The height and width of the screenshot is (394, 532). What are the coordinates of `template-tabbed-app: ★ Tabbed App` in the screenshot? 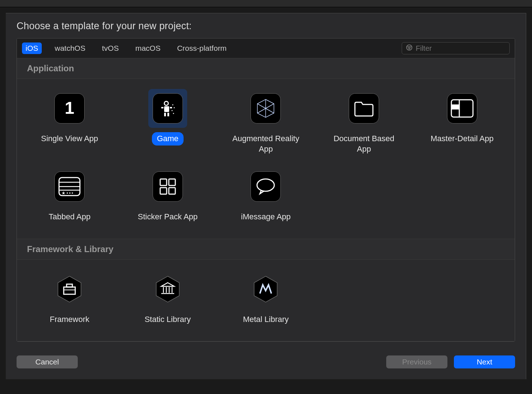 It's located at (70, 195).